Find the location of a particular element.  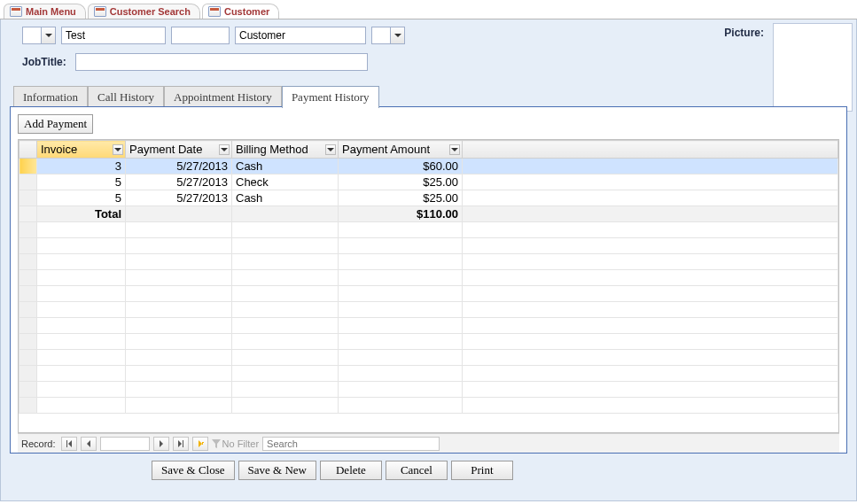

window-tab-customer-search: Customer Search is located at coordinates (144, 11).